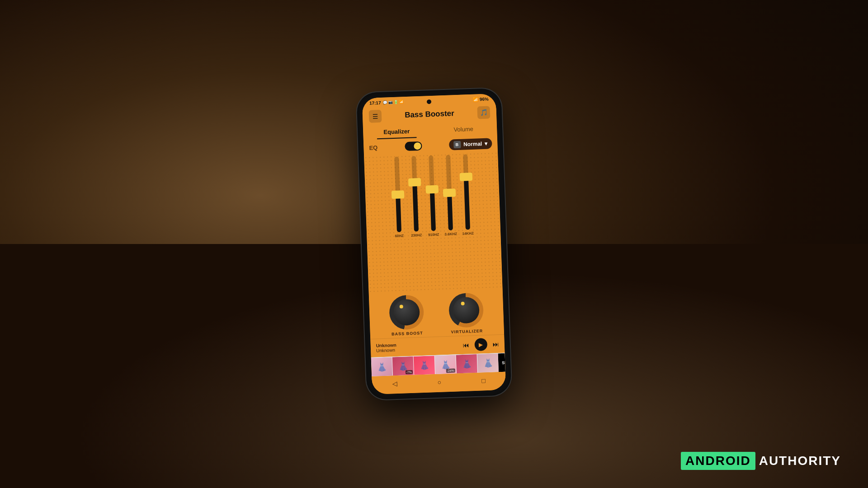  Describe the element at coordinates (463, 304) in the screenshot. I see `virtualizer-knob-dot` at that location.